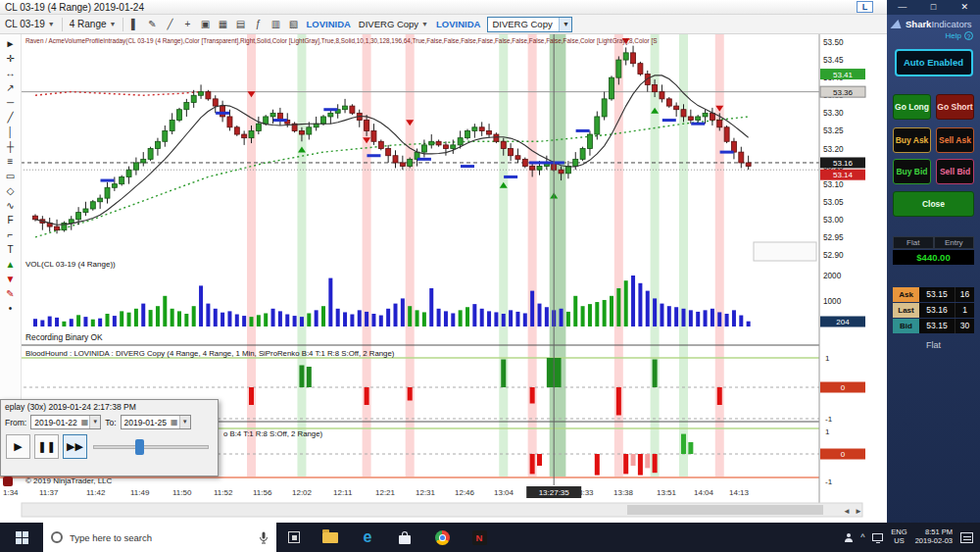  I want to click on svg-text: 13:04, so click(504, 492).